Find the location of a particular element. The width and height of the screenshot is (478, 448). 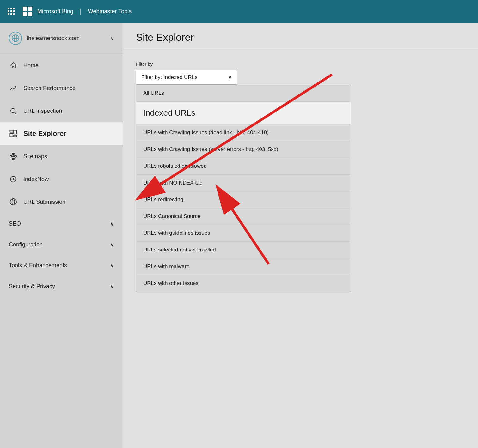

url-submission-icon is located at coordinates (13, 202).